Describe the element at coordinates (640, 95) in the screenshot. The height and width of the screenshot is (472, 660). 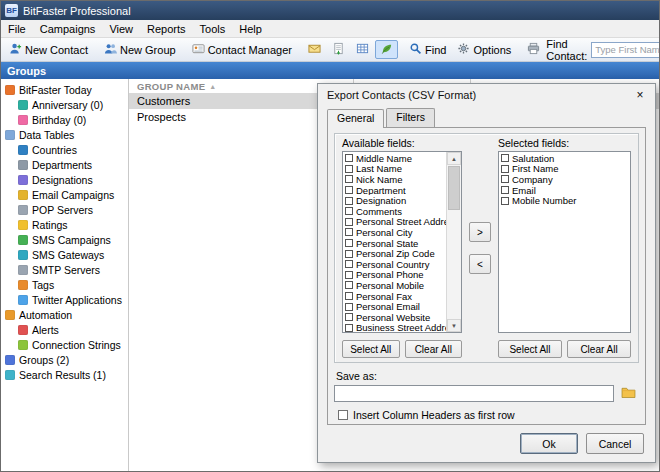
I see `close-icon: ×` at that location.